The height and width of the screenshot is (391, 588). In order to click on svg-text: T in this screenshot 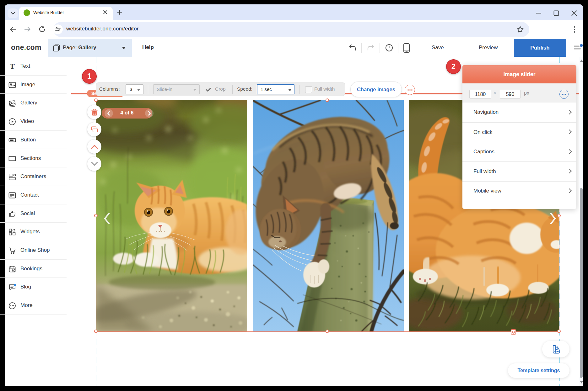, I will do `click(12, 66)`.